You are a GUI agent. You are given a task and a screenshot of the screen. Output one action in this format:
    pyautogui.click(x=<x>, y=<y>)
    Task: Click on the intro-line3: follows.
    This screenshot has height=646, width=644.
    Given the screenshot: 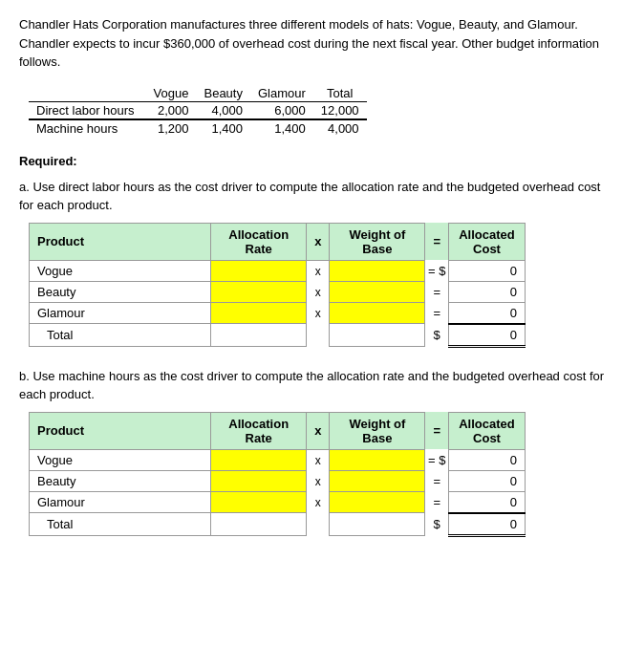 What is the action you would take?
    pyautogui.click(x=40, y=61)
    